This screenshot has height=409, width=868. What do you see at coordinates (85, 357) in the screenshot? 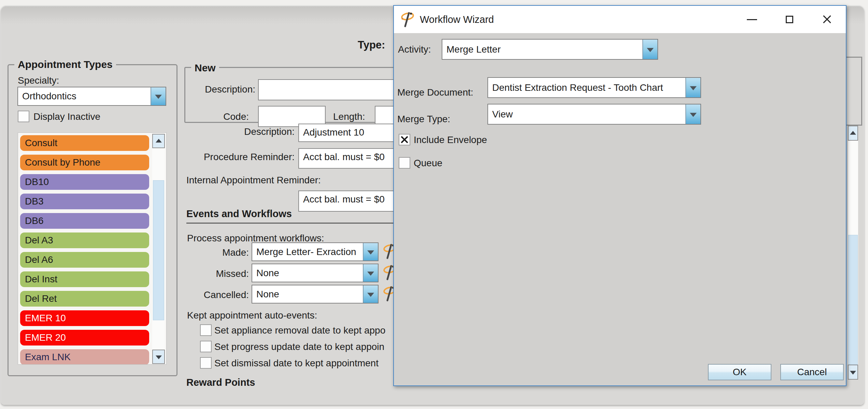
I see `list-item: Exam LNK` at bounding box center [85, 357].